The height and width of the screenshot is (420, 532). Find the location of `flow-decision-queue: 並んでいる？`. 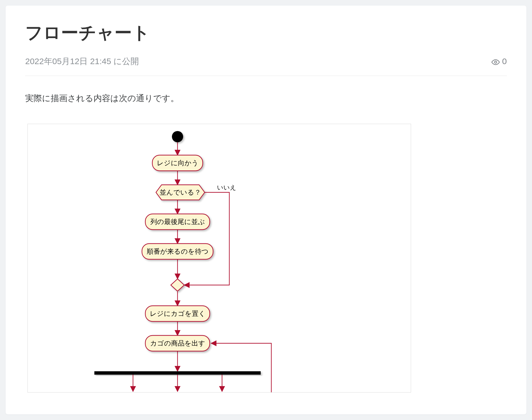

flow-decision-queue: 並んでいる？ is located at coordinates (180, 192).